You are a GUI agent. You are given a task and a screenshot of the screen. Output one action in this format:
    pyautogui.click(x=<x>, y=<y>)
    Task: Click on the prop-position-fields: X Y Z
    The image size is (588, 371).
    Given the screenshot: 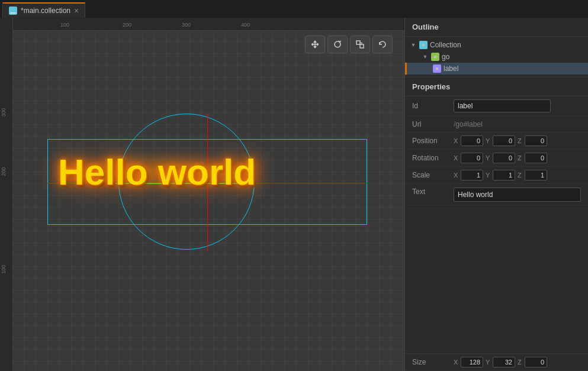 What is the action you would take?
    pyautogui.click(x=518, y=141)
    